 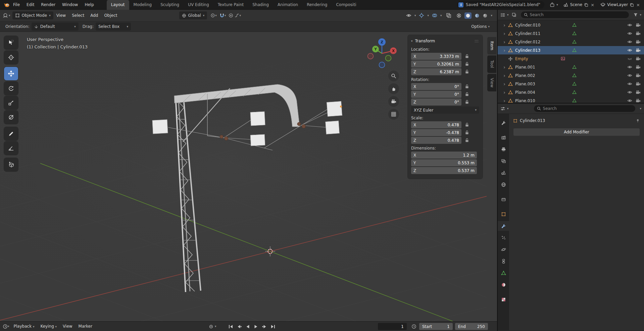 What do you see at coordinates (445, 110) in the screenshot?
I see `rotation-mode-dropdown: XYZ Euler▾` at bounding box center [445, 110].